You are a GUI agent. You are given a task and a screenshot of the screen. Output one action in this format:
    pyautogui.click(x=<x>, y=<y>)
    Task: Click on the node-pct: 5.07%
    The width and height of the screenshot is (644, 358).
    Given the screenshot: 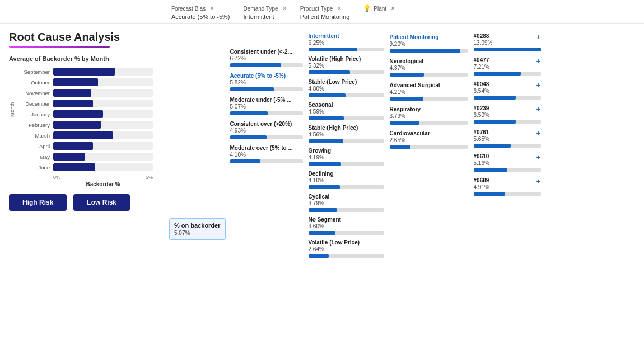 What is the action you would take?
    pyautogui.click(x=267, y=106)
    